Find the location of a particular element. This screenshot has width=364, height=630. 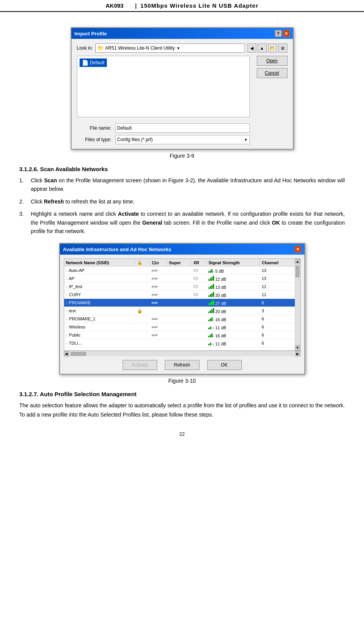

horizontal-scrollbar: ◀ ▶ is located at coordinates (182, 353).